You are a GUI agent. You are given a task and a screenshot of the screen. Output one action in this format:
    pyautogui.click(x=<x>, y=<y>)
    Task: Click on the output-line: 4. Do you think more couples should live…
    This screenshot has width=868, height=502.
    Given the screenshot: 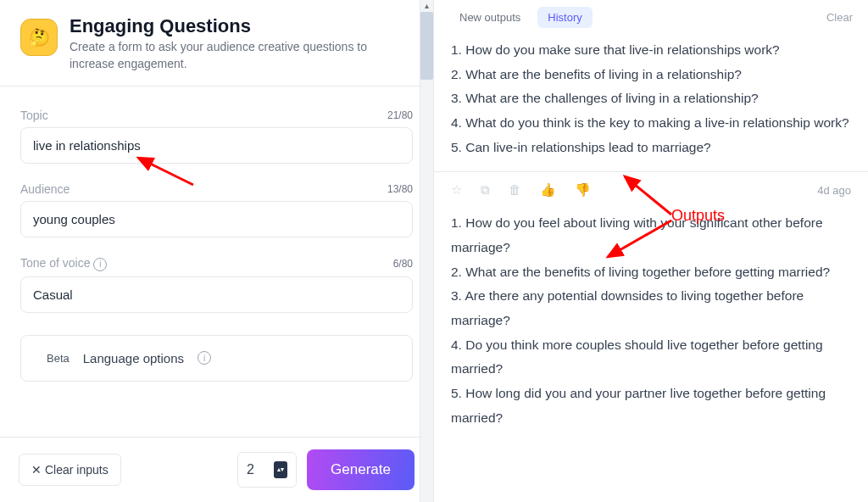 What is the action you would take?
    pyautogui.click(x=651, y=358)
    